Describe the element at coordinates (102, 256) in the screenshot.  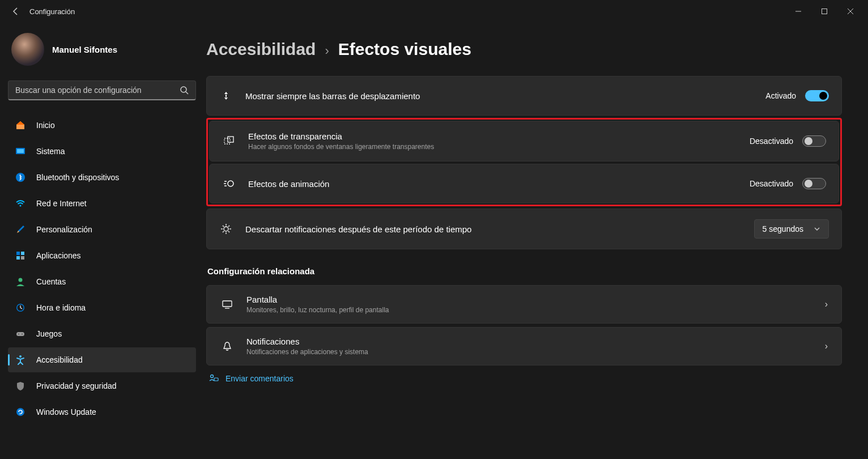
I see `sidebar-item-apps: Aplicaciones` at that location.